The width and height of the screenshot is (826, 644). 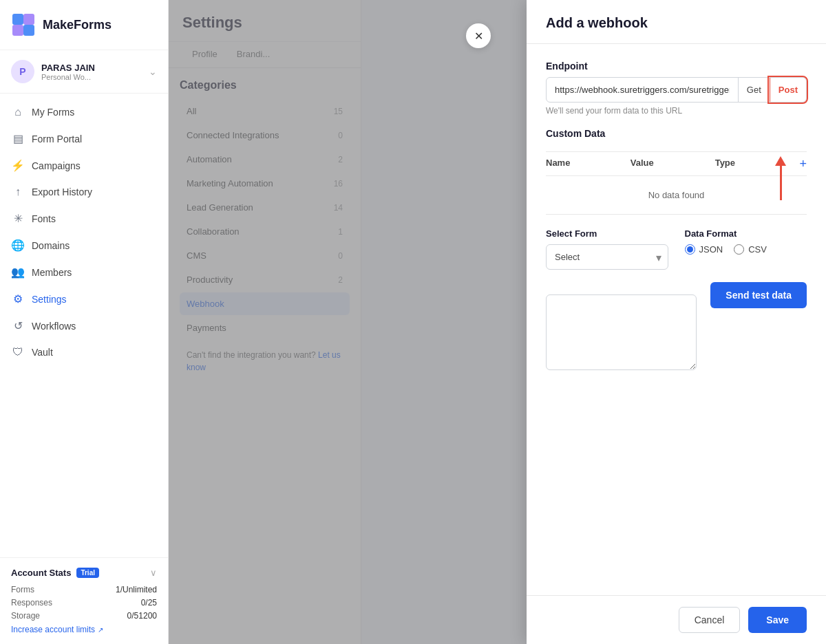 I want to click on get-button: Get, so click(x=754, y=89).